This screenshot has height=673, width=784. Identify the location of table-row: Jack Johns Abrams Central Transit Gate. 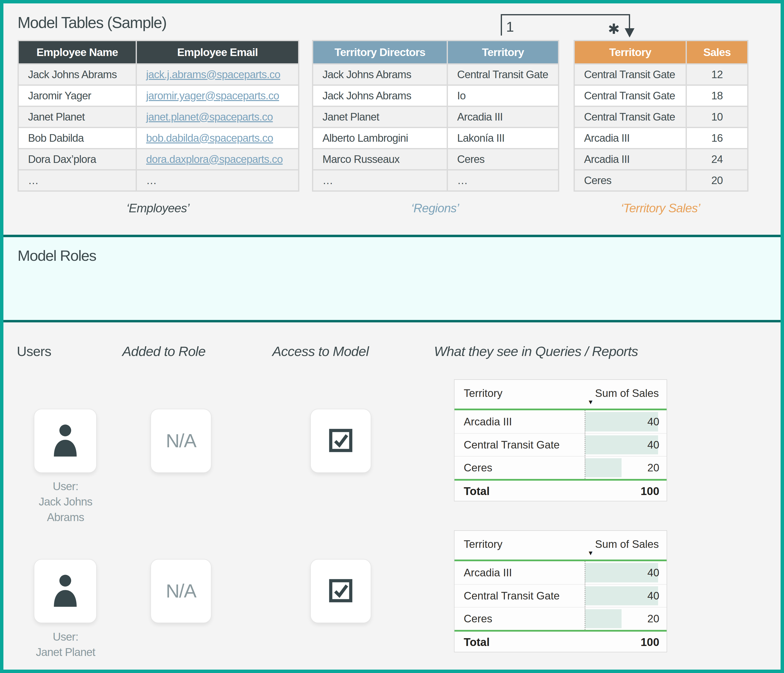
(436, 75).